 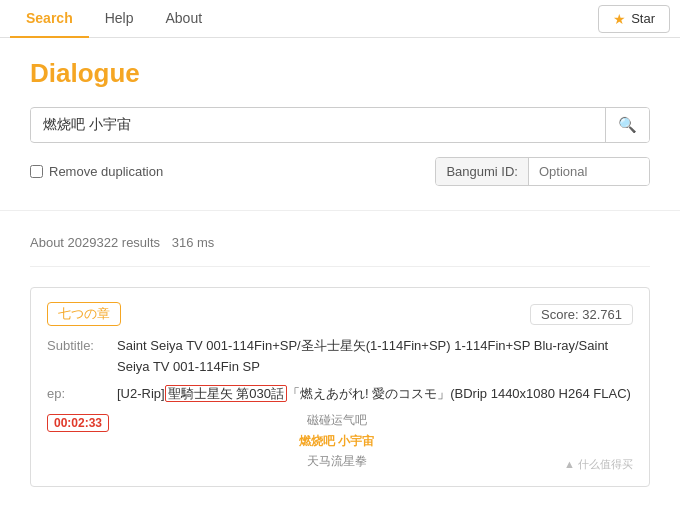 What do you see at coordinates (582, 314) in the screenshot?
I see `score-badge: Score: 32.761` at bounding box center [582, 314].